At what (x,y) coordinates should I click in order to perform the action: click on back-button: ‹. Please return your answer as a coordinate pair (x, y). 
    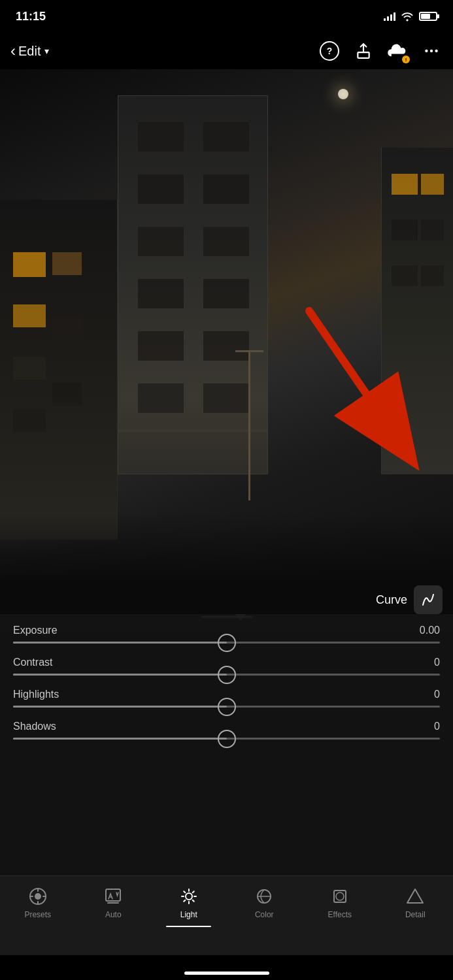
    Looking at the image, I should click on (13, 51).